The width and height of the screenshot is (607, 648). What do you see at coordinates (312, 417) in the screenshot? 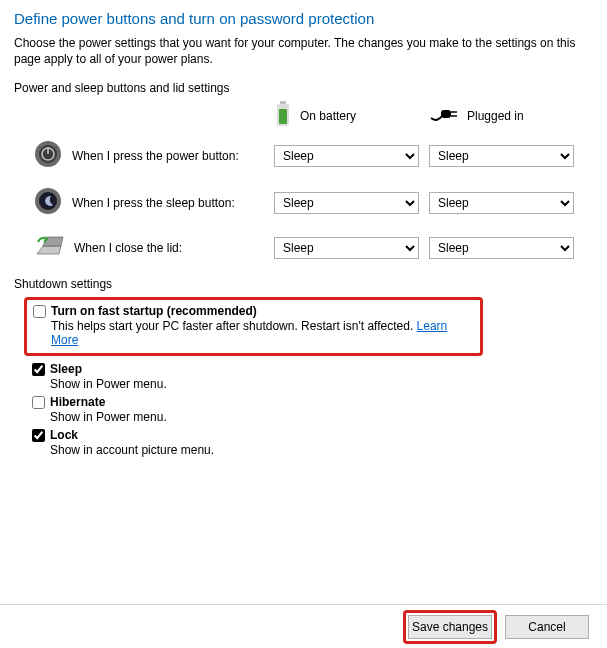
I see `hibernate-desc: Show in Power menu.` at bounding box center [312, 417].